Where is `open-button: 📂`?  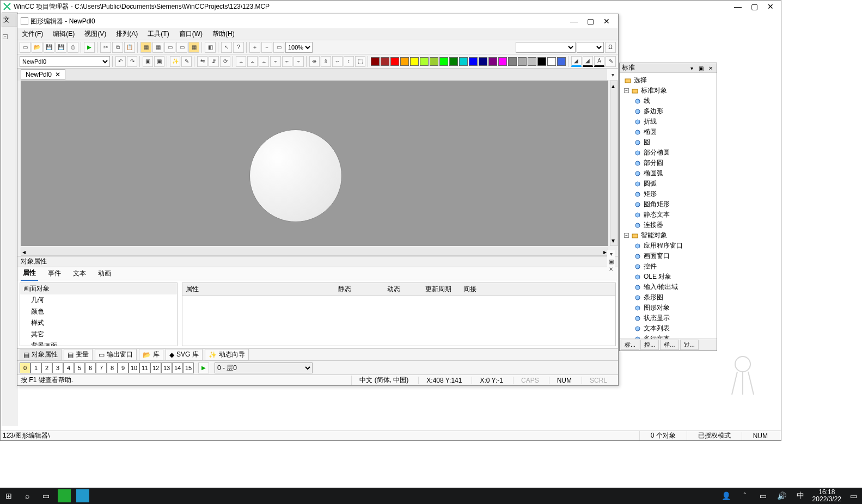 open-button: 📂 is located at coordinates (37, 47).